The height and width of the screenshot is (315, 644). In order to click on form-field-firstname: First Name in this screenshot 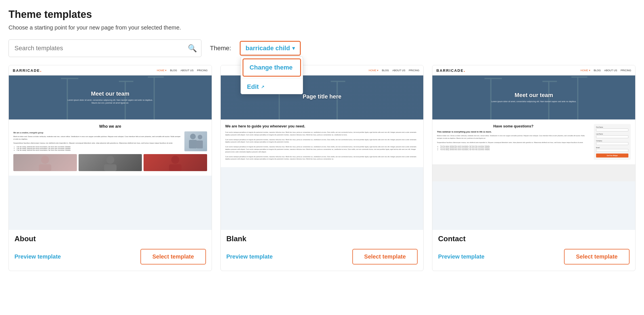, I will do `click(612, 129)`.